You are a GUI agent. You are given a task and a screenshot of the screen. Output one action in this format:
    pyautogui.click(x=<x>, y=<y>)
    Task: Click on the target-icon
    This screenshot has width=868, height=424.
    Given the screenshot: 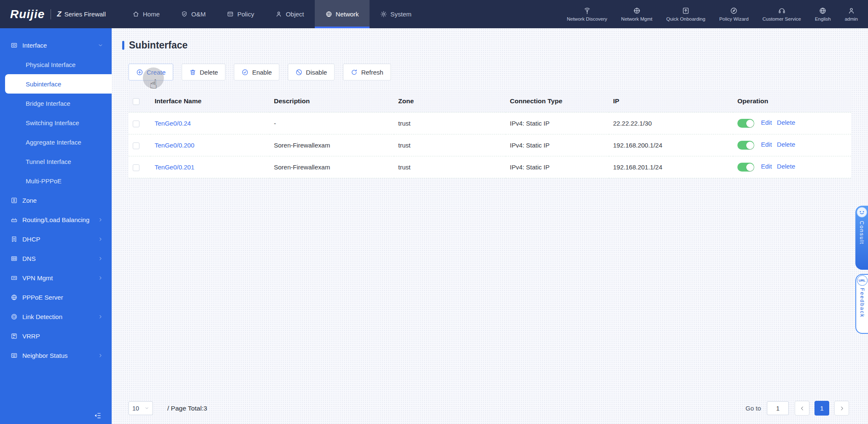 What is the action you would take?
    pyautogui.click(x=14, y=317)
    